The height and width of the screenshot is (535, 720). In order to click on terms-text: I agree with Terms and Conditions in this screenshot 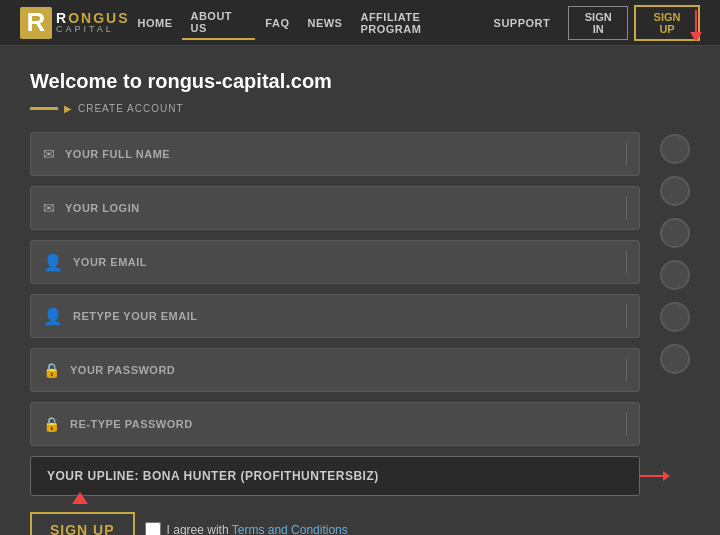, I will do `click(258, 529)`.